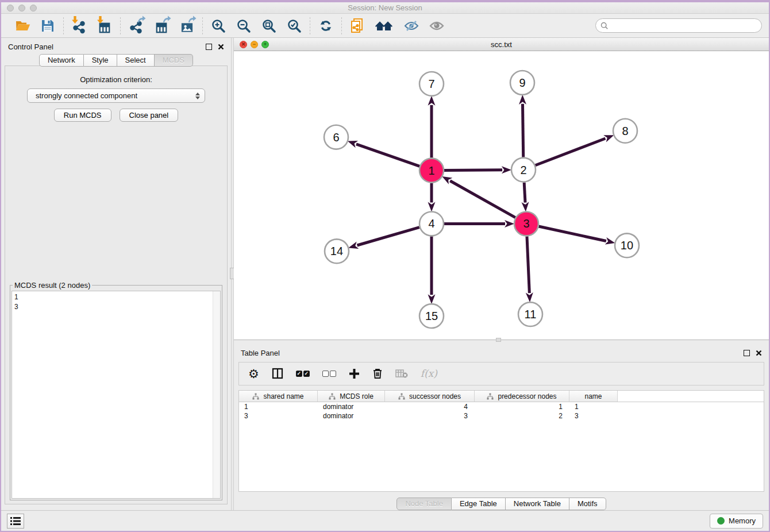  I want to click on graph-node-label-7: 7, so click(431, 84).